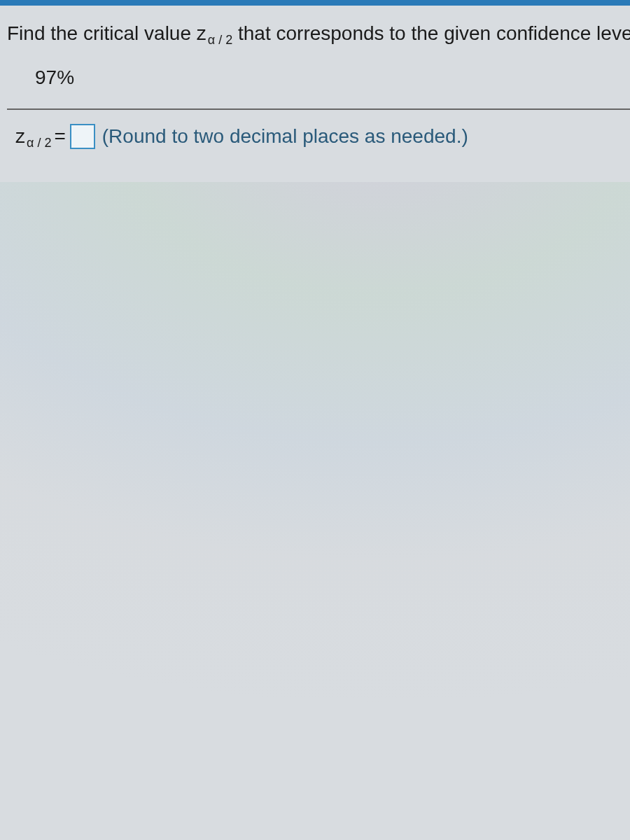 Image resolution: width=630 pixels, height=840 pixels. What do you see at coordinates (431, 34) in the screenshot?
I see `prompt-text-suffix: that corresponds to the given confidence…` at bounding box center [431, 34].